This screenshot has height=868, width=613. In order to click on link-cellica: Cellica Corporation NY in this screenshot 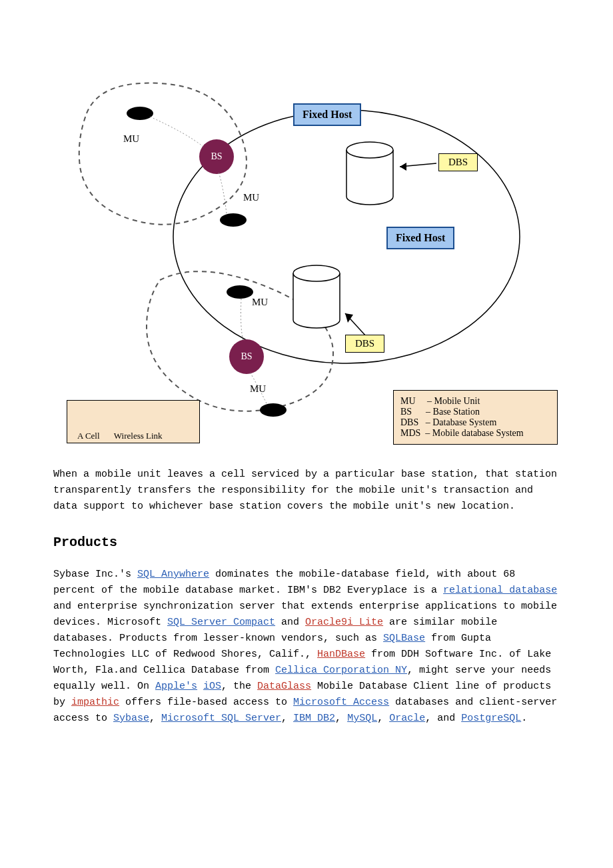, I will do `click(341, 671)`.